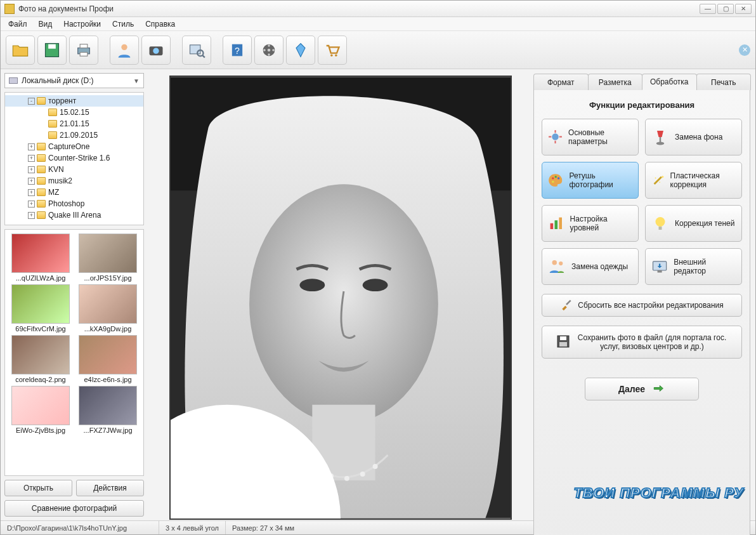 Image resolution: width=756 pixels, height=535 pixels. I want to click on thumbnail-caption: ...FXZ7JWw.jpg, so click(108, 430).